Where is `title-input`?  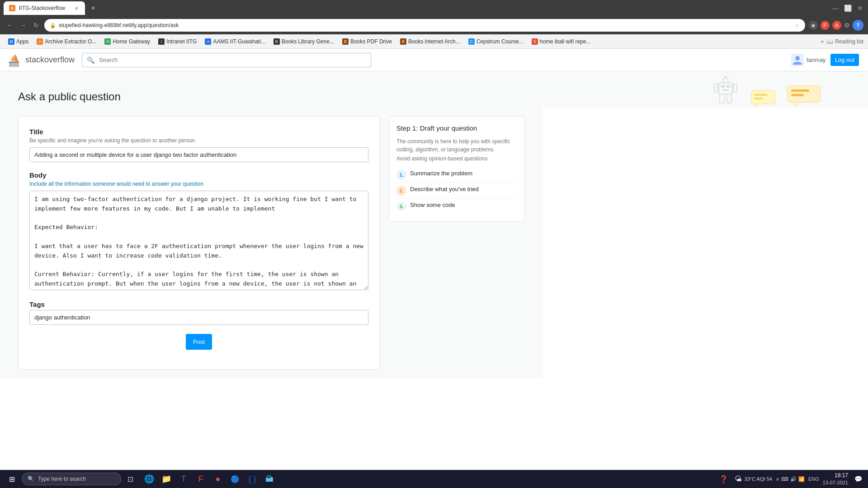
title-input is located at coordinates (199, 155).